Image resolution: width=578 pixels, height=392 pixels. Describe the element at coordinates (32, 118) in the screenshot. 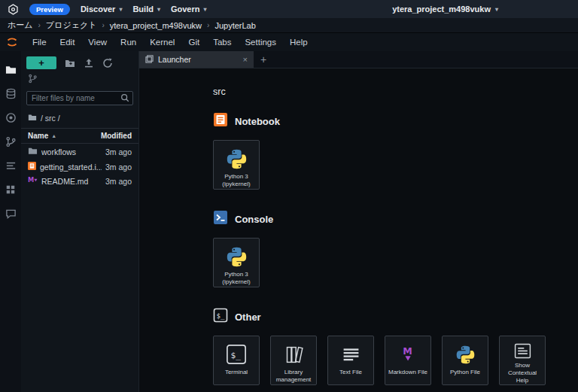

I see `home-folder-icon` at that location.